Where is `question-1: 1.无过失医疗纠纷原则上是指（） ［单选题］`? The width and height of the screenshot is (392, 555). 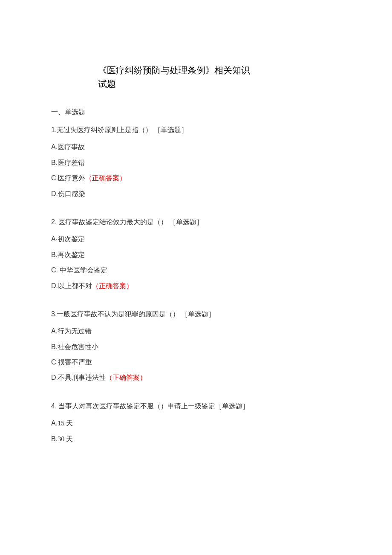 question-1: 1.无过失医疗纠纷原则上是指（） ［单选题］ is located at coordinates (196, 130).